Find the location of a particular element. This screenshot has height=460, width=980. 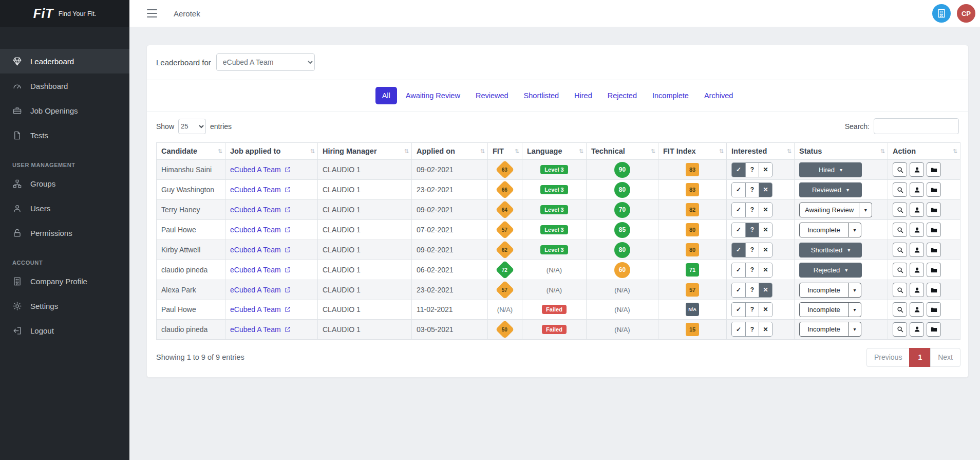

page-size-select: 25 is located at coordinates (192, 126).